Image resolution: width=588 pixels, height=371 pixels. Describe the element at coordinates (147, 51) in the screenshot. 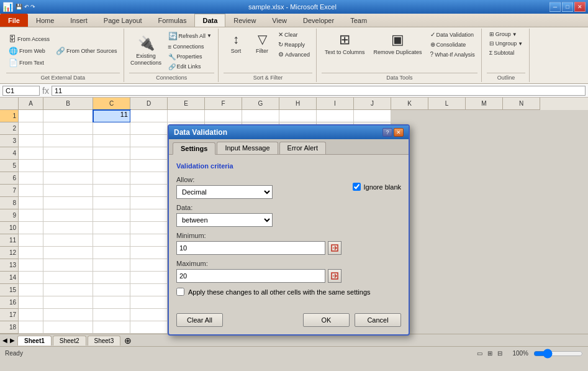

I see `existing-connections-button: 🔌 Existing Connections` at that location.